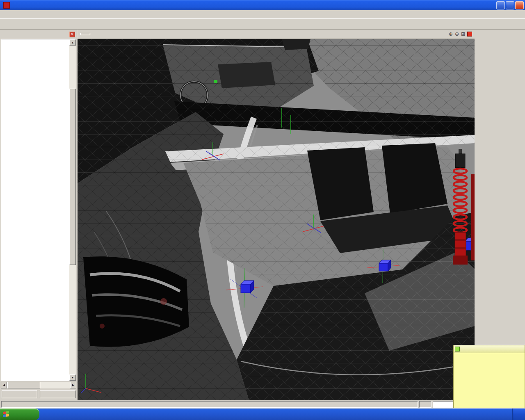 The height and width of the screenshot is (420, 525). What do you see at coordinates (518, 414) in the screenshot?
I see `system-tray` at bounding box center [518, 414].